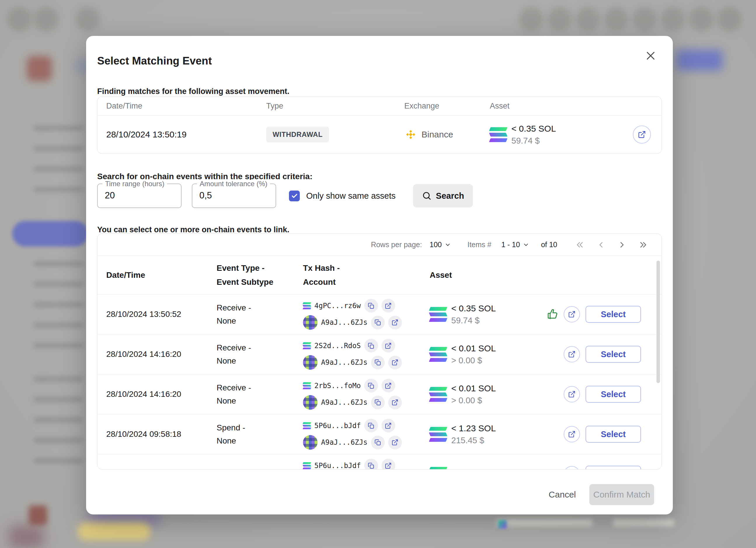 The image size is (756, 548). Describe the element at coordinates (335, 106) in the screenshot. I see `column-header-type: Type` at that location.